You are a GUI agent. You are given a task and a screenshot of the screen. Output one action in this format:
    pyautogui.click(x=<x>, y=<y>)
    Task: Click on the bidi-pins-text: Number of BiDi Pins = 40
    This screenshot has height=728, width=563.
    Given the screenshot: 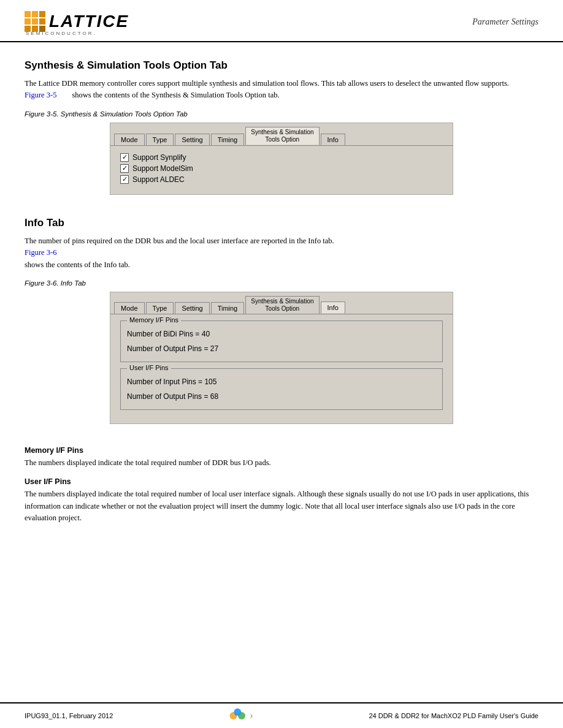 What is the action you would take?
    pyautogui.click(x=282, y=334)
    